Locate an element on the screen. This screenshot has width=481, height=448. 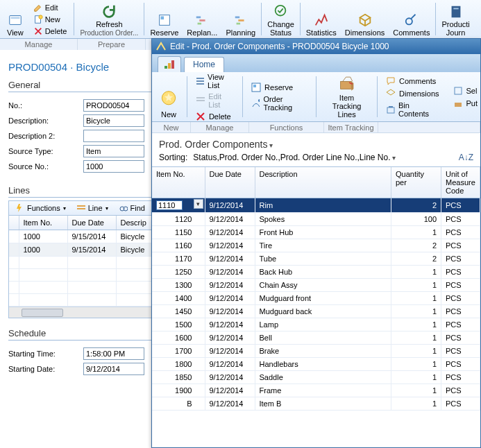
functions-menu: Functions▾ is located at coordinates (41, 208).